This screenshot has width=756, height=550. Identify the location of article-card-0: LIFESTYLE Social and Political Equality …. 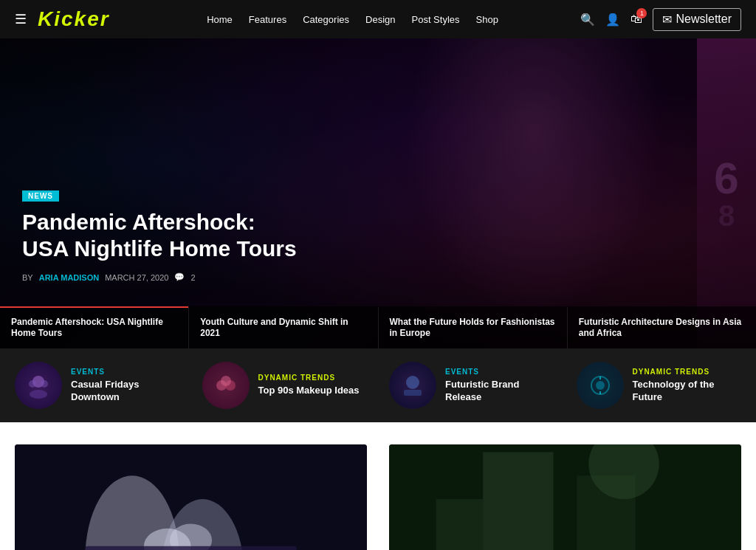
(190, 498).